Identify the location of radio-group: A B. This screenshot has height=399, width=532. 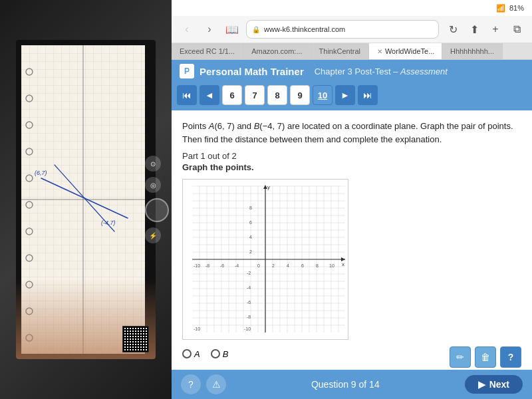
(205, 354).